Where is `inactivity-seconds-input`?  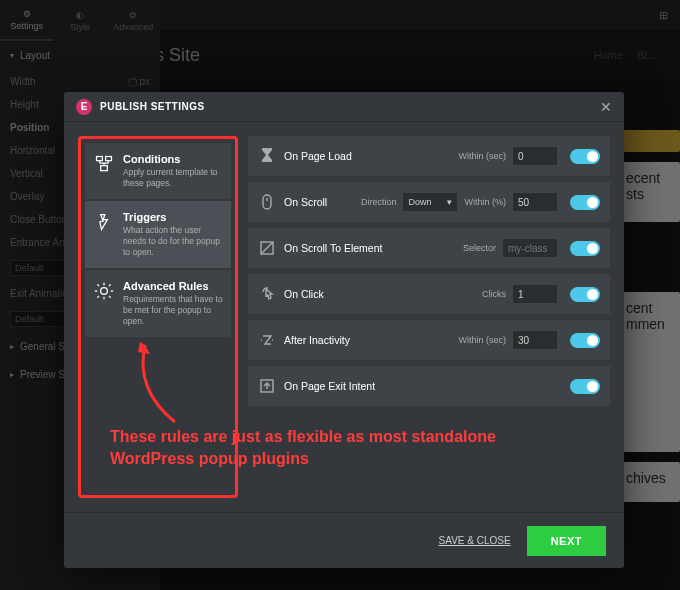 inactivity-seconds-input is located at coordinates (535, 340).